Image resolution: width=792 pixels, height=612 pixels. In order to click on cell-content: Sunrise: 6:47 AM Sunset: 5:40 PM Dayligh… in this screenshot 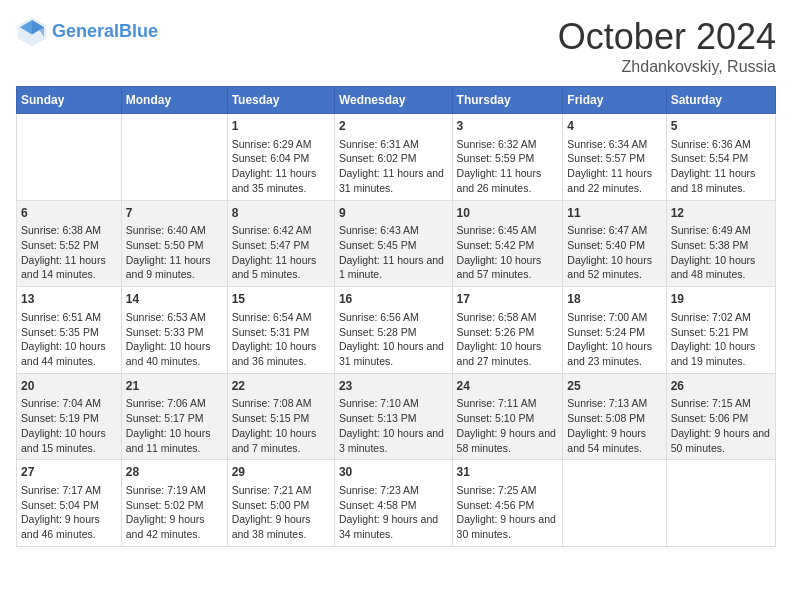, I will do `click(614, 252)`.